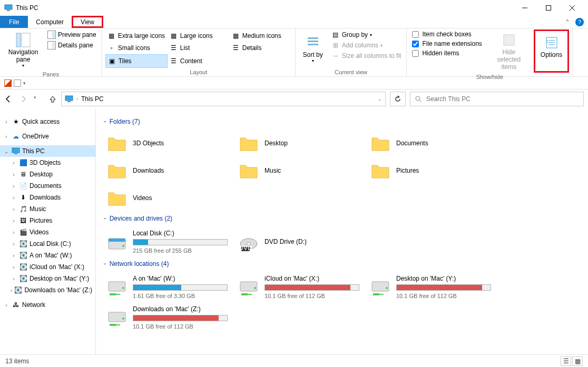 The height and width of the screenshot is (367, 588). What do you see at coordinates (261, 36) in the screenshot?
I see `layout-medium-icons: ▦Medium icons` at bounding box center [261, 36].